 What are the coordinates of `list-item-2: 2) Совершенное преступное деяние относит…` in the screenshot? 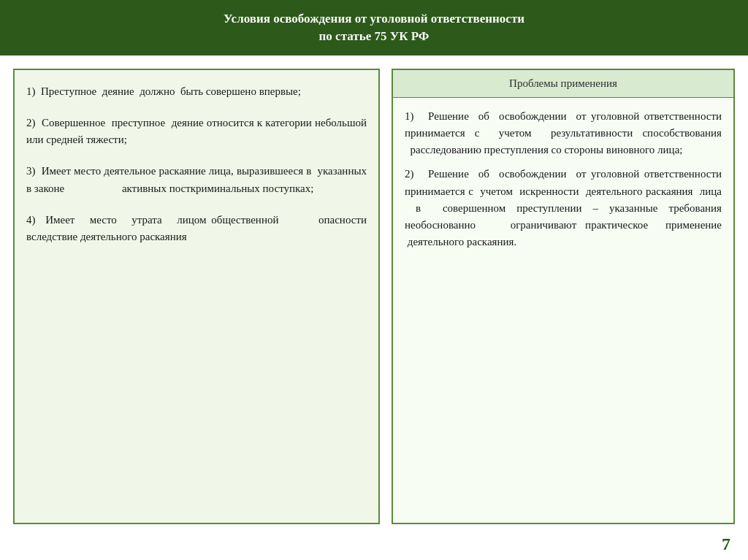 It's located at (196, 131).